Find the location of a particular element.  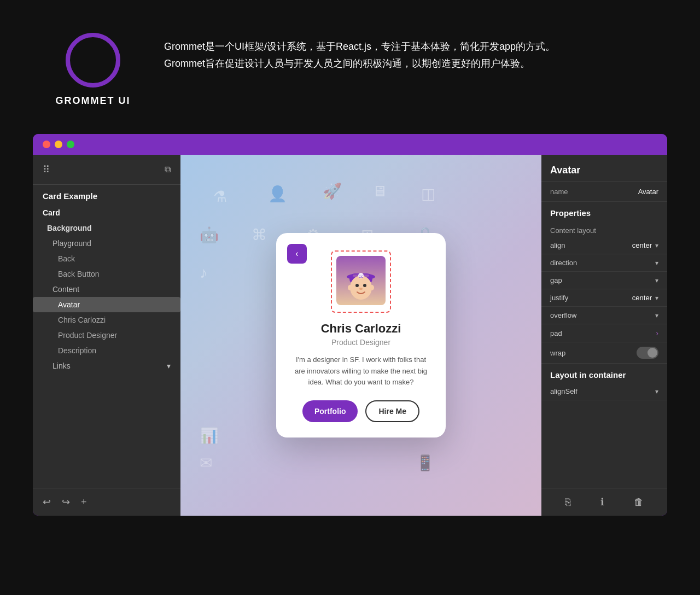

pad-row: pad › is located at coordinates (604, 334).